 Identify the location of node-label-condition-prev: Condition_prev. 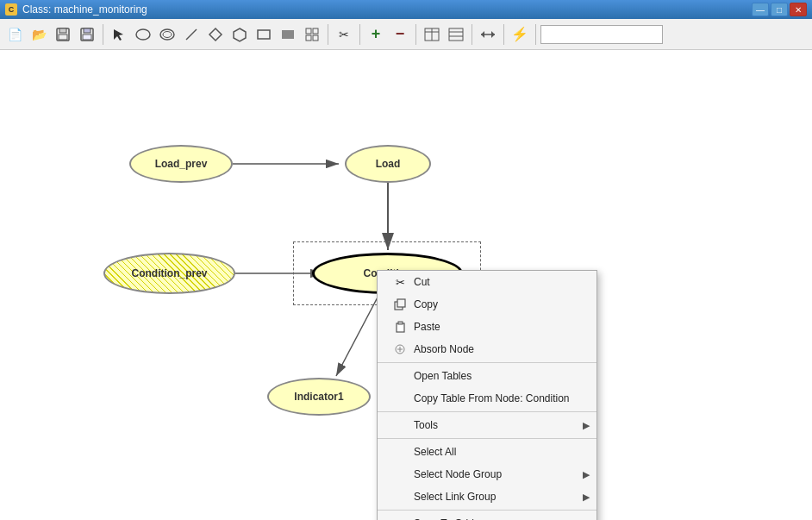
(169, 273).